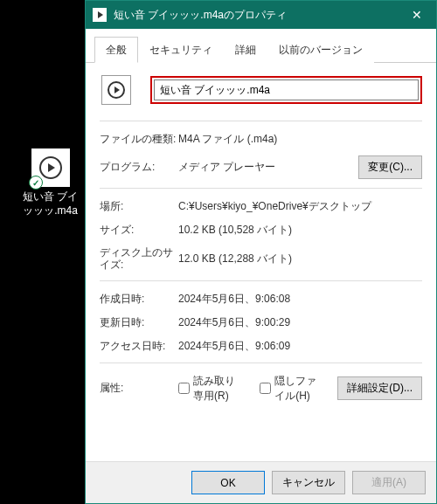 This screenshot has width=437, height=504. What do you see at coordinates (389, 482) in the screenshot?
I see `apply-button: 適用(A)` at bounding box center [389, 482].